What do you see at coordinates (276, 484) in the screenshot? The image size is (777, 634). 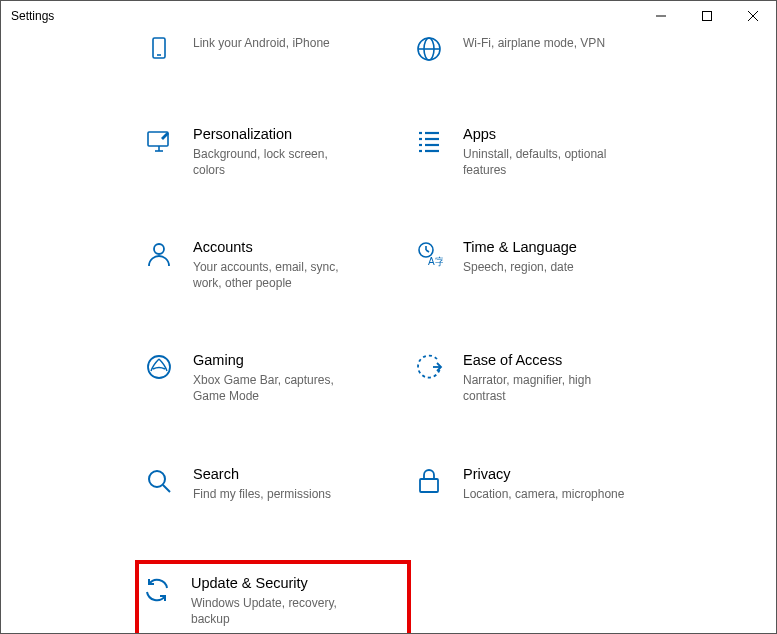 I see `settings-item-search: Search Find my files, permissions` at bounding box center [276, 484].